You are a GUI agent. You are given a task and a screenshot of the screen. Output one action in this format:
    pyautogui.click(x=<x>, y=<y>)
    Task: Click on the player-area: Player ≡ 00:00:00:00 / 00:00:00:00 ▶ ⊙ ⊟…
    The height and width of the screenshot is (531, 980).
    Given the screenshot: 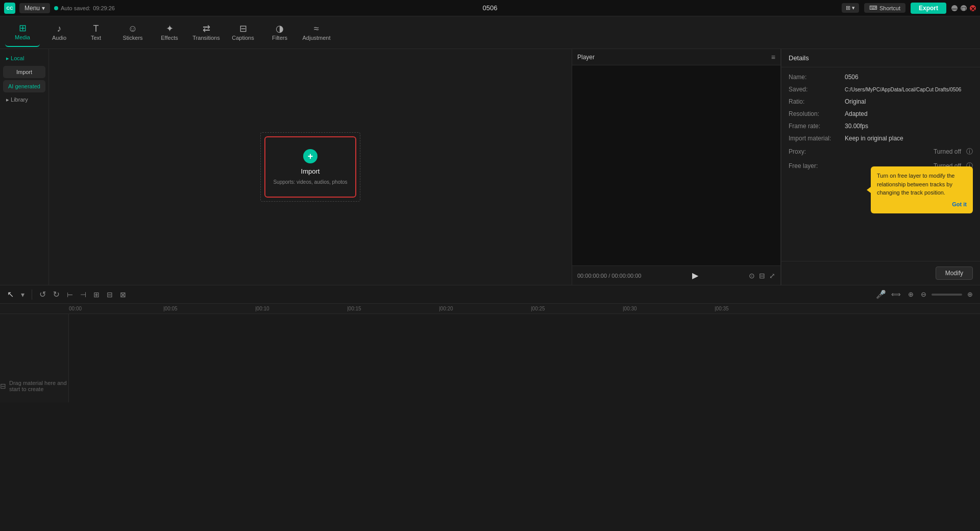 What is the action you would take?
    pyautogui.click(x=676, y=167)
    